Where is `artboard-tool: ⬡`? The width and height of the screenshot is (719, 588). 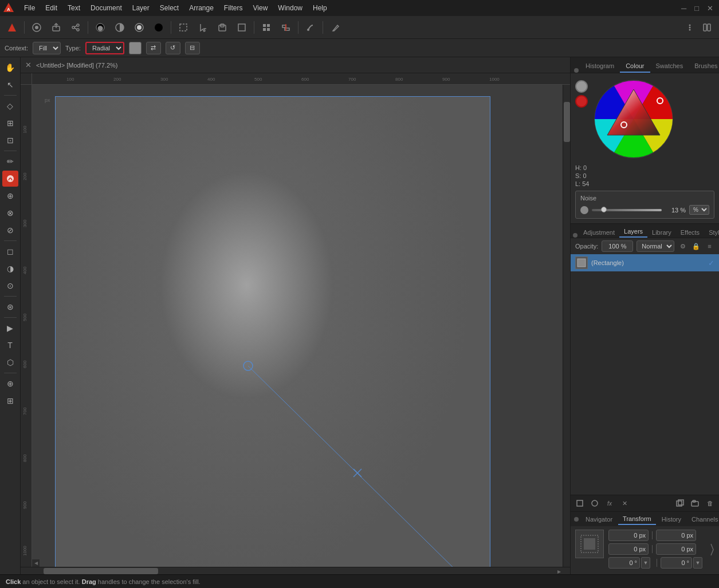
artboard-tool: ⬡ is located at coordinates (10, 362).